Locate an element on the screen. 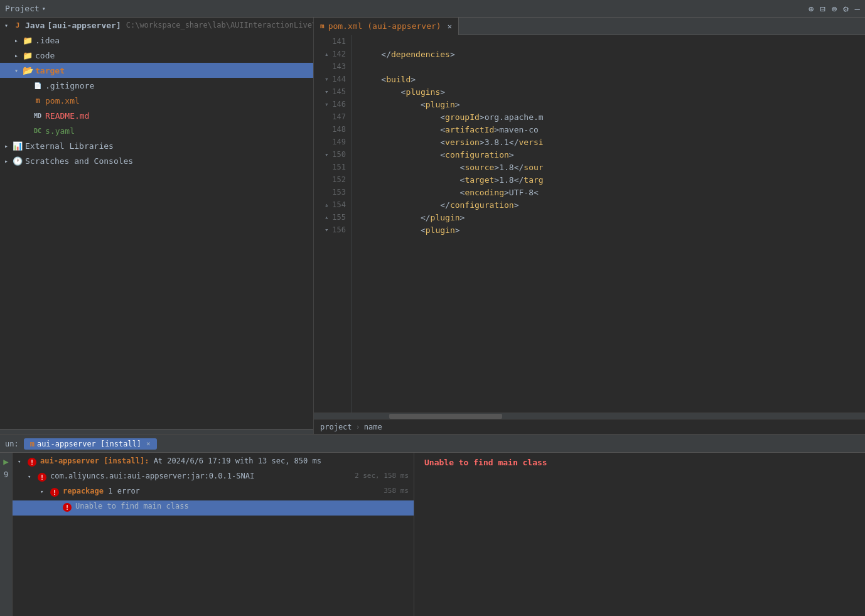 Image resolution: width=865 pixels, height=616 pixels. tree-item-external: 📊 External Libraries is located at coordinates (157, 146).